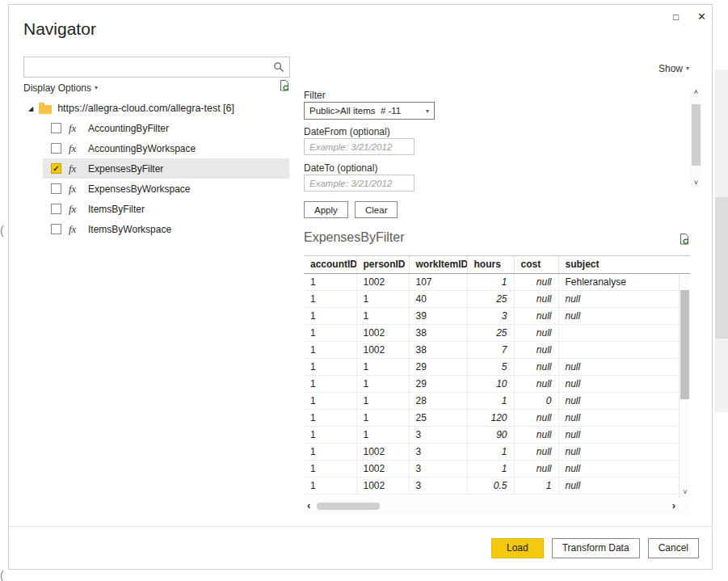 The height and width of the screenshot is (581, 728). Describe the element at coordinates (490, 349) in the screenshot. I see `table-cell: 7` at that location.